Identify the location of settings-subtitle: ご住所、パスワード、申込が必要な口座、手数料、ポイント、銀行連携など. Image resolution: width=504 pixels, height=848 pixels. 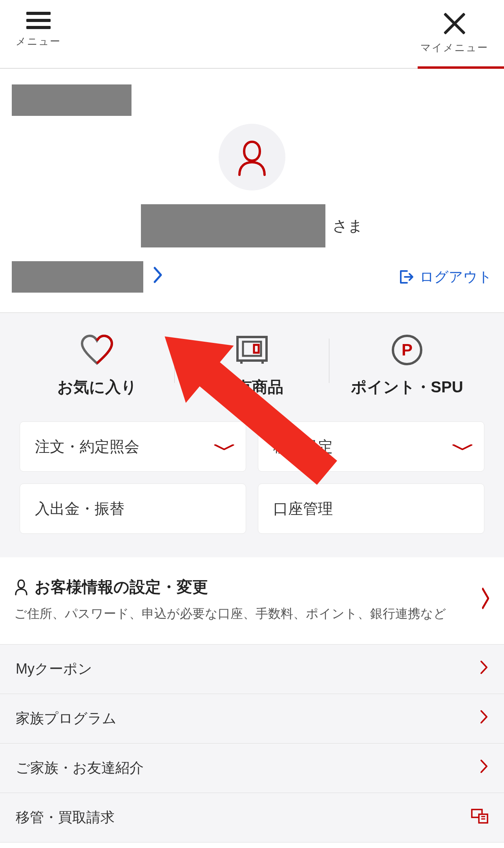
(243, 614).